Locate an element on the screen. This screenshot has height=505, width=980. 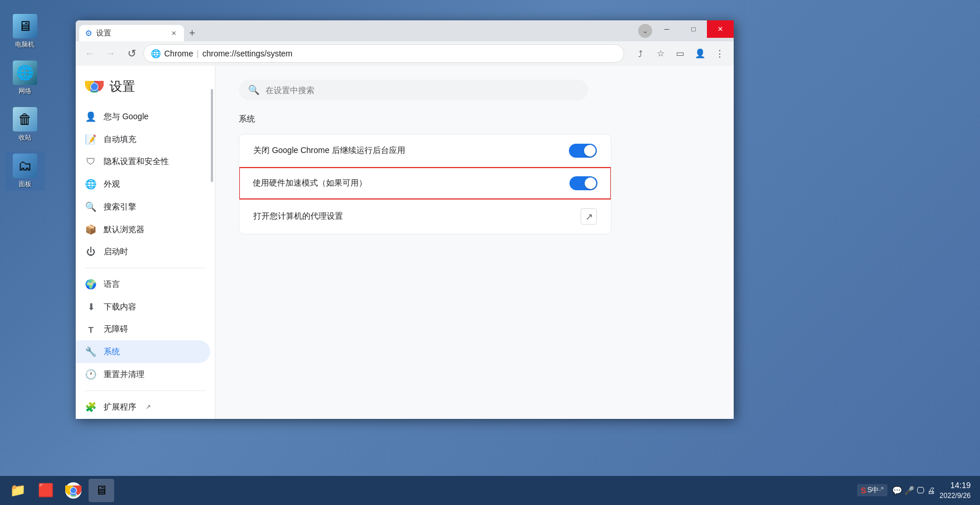
taskbar-btn-chrome is located at coordinates (73, 490).